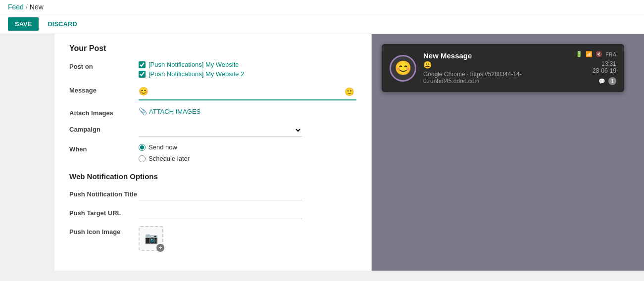 This screenshot has width=644, height=281. What do you see at coordinates (589, 54) in the screenshot?
I see `wifi-icon: 📶` at bounding box center [589, 54].